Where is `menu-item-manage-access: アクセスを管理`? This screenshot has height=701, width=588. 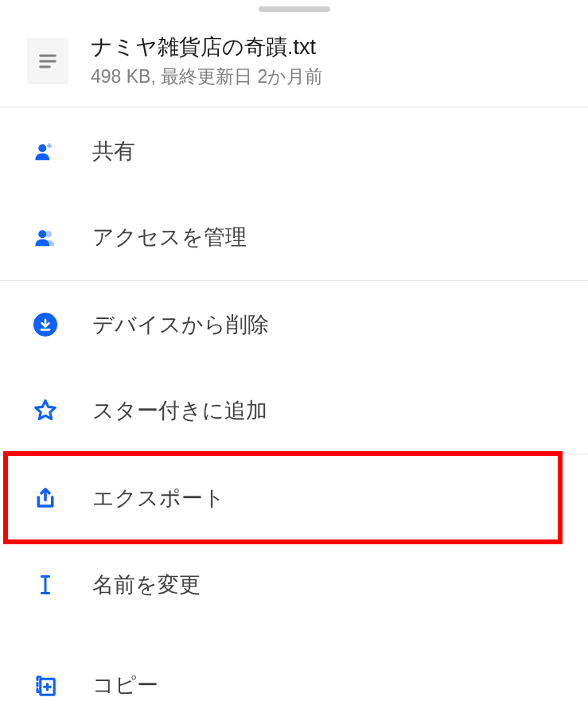
menu-item-manage-access: アクセスを管理 is located at coordinates (294, 237).